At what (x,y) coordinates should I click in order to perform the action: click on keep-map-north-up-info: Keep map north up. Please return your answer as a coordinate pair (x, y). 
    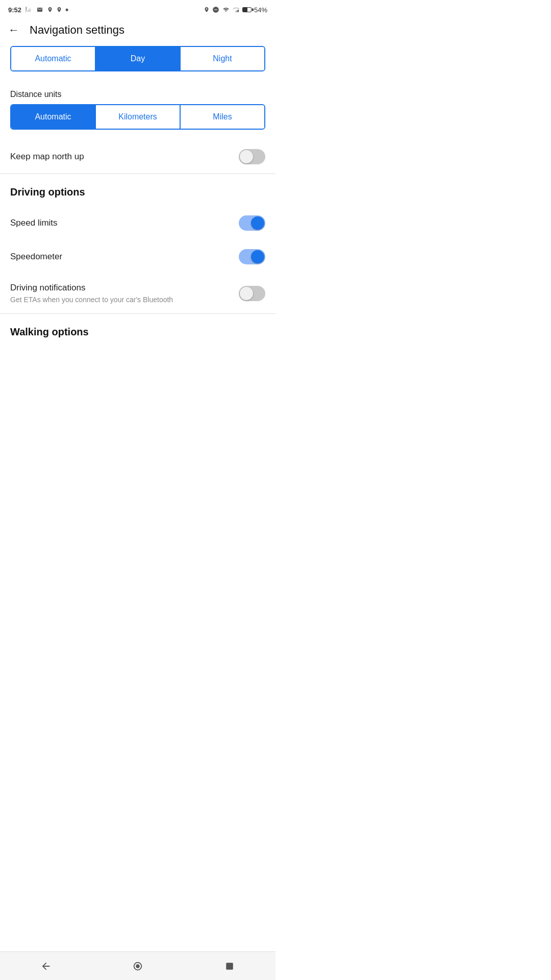
    Looking at the image, I should click on (124, 157).